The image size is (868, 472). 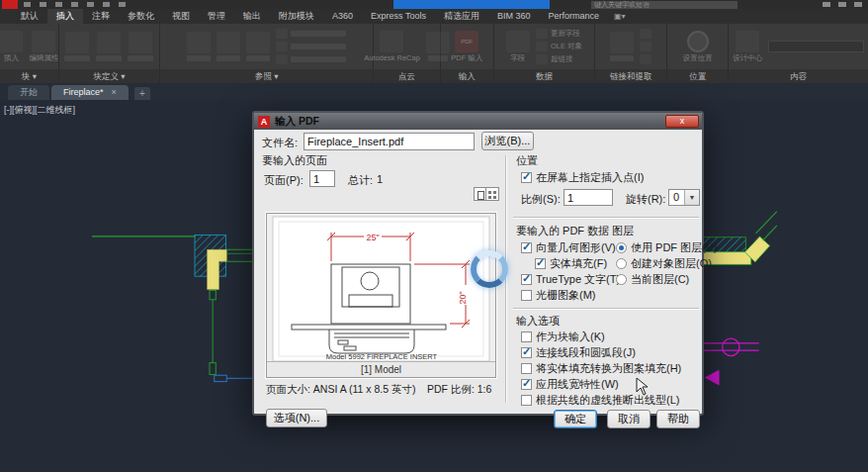 I want to click on create-object-layers-radio: 创建对象图层(O), so click(x=664, y=263).